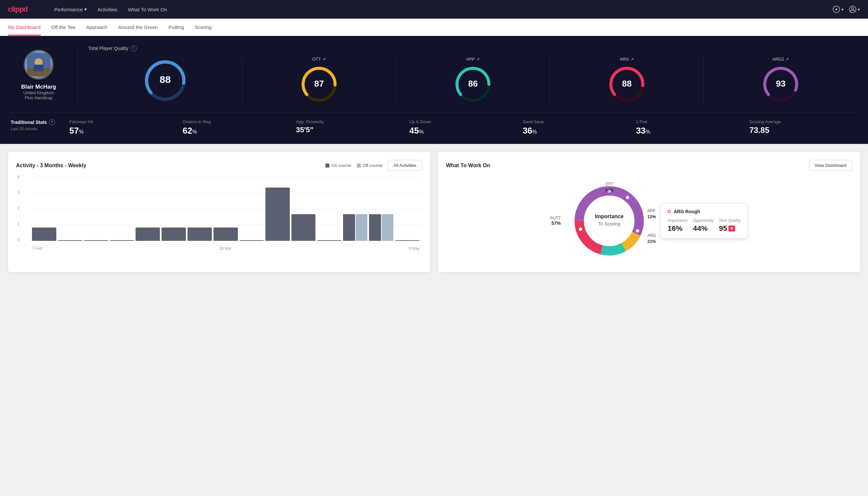  I want to click on stat-one-putt: 1 Putt 33%, so click(687, 127).